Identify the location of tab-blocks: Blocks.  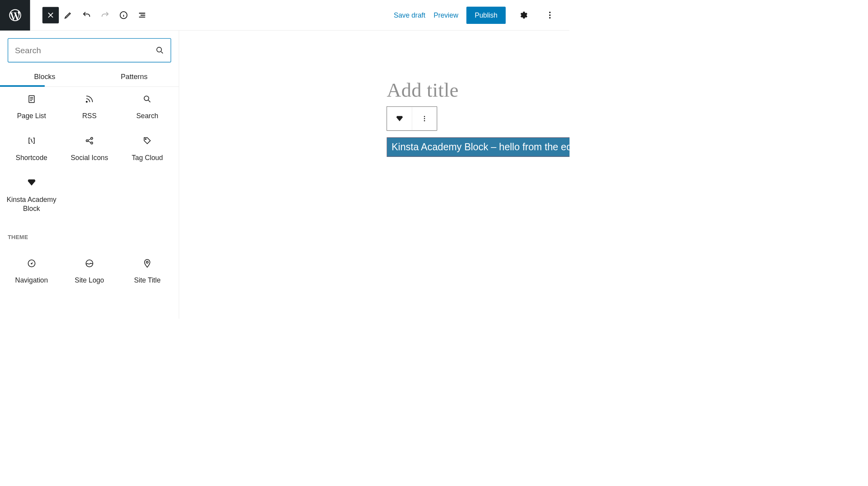
(45, 77).